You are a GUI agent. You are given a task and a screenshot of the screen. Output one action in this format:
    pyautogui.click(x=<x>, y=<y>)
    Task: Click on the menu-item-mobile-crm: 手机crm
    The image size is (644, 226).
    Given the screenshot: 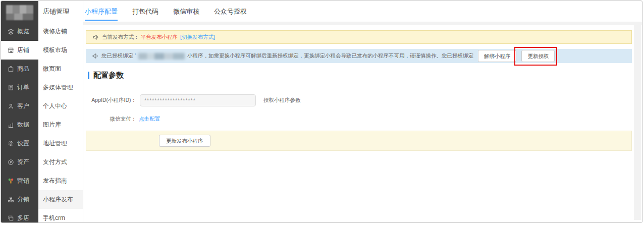 What is the action you would take?
    pyautogui.click(x=61, y=216)
    